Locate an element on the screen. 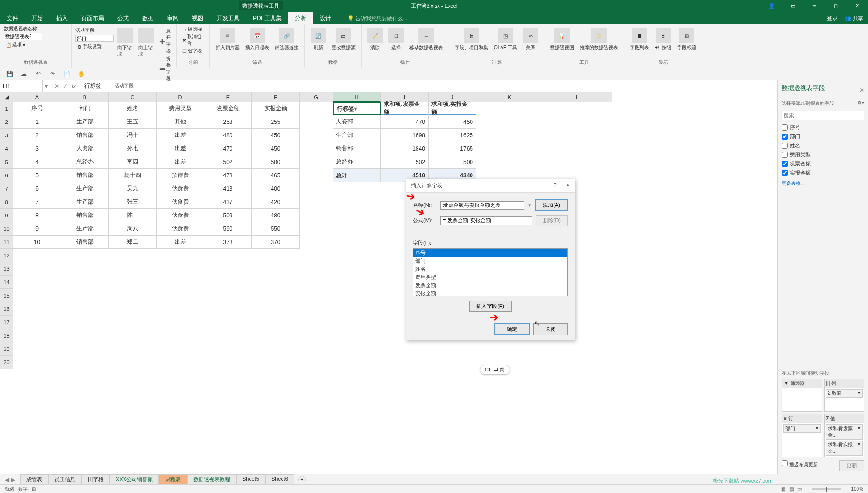  menu-分析: 分析 is located at coordinates (301, 18).